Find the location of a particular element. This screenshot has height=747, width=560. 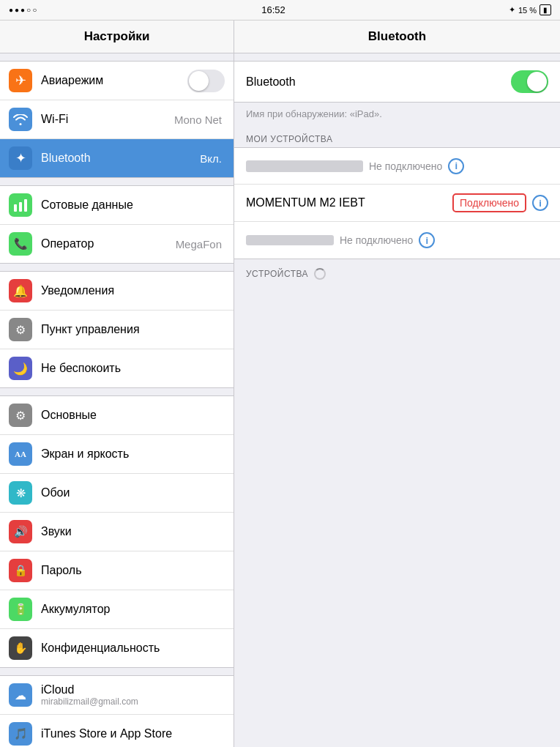

sidebar-item-bluetooth: ✦ Bluetooth Вкл. is located at coordinates (117, 158).